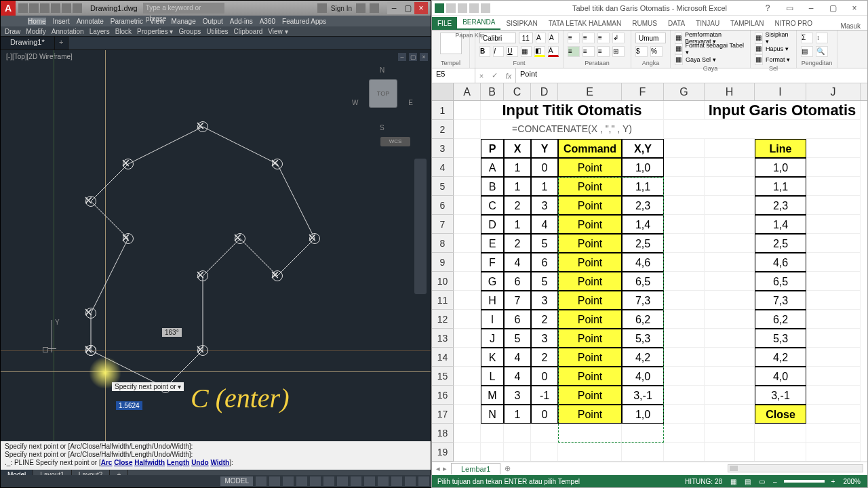 Image resolution: width=868 pixels, height=488 pixels. What do you see at coordinates (492, 357) in the screenshot?
I see `cell-p: K` at bounding box center [492, 357].